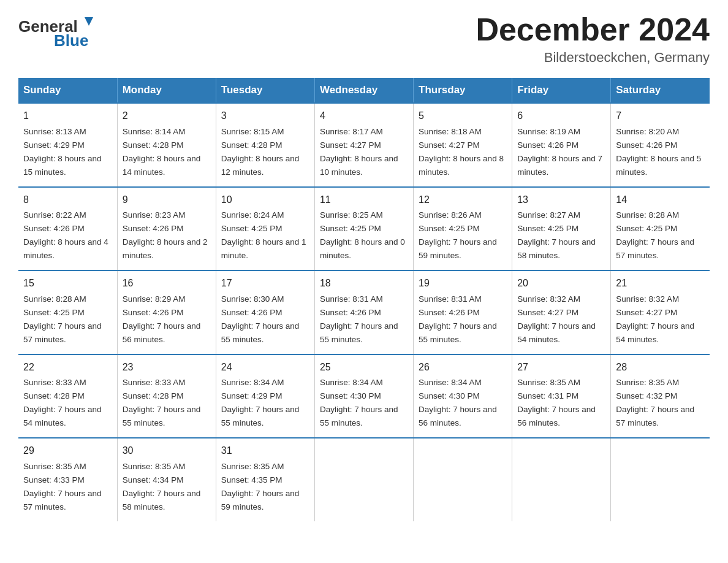 The height and width of the screenshot is (563, 728). Describe the element at coordinates (561, 200) in the screenshot. I see `day-number: 13` at that location.